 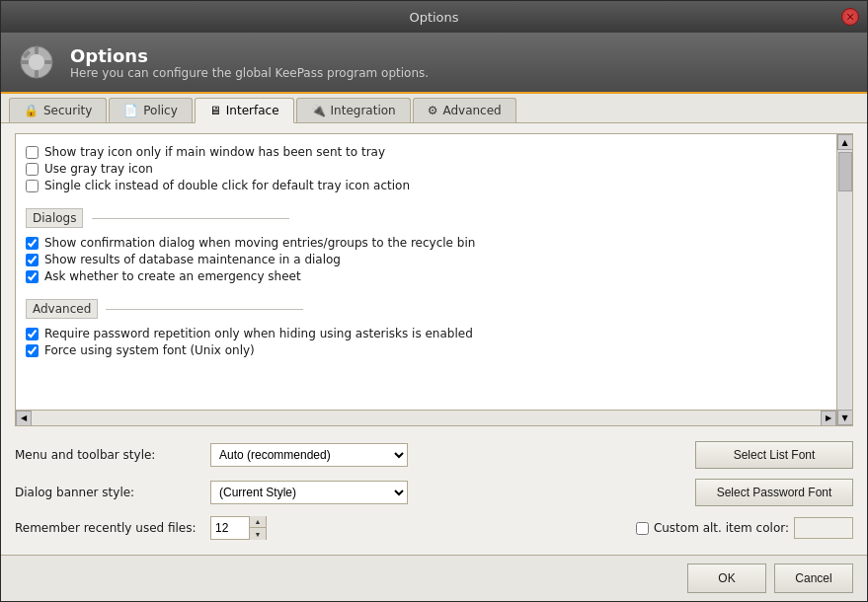 What do you see at coordinates (32, 334) in the screenshot?
I see `password-repeat-checkbox` at bounding box center [32, 334].